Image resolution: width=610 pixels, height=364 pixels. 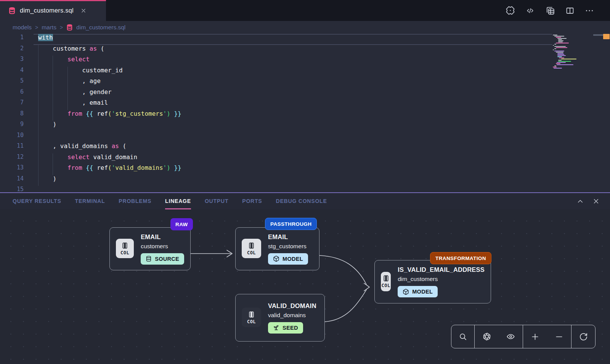 I want to click on panel-tab-query-results: QUERY RESULTS, so click(x=37, y=201).